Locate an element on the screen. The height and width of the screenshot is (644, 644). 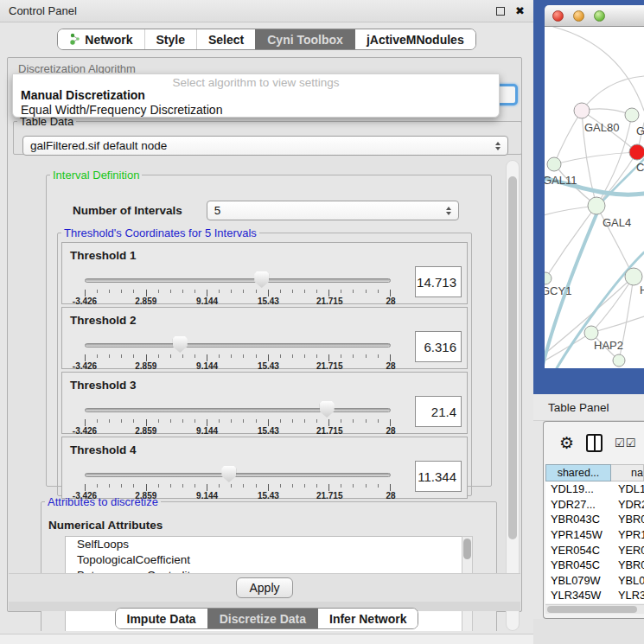
tab-style: Style is located at coordinates (170, 40).